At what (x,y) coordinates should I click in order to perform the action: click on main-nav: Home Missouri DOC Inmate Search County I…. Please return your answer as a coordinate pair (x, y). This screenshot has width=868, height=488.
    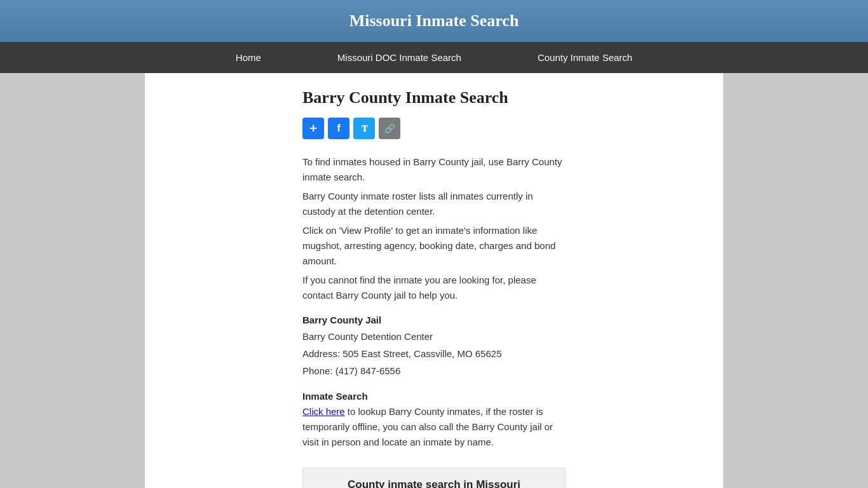
    Looking at the image, I should click on (434, 57).